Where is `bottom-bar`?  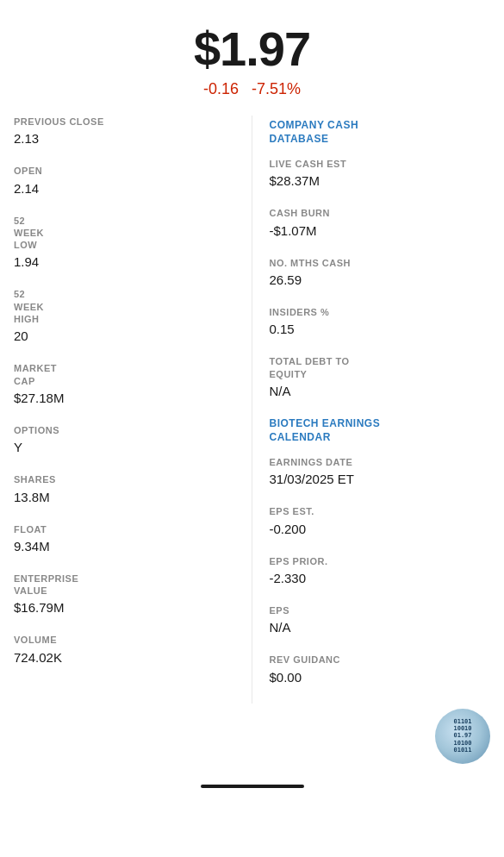 bottom-bar is located at coordinates (252, 786).